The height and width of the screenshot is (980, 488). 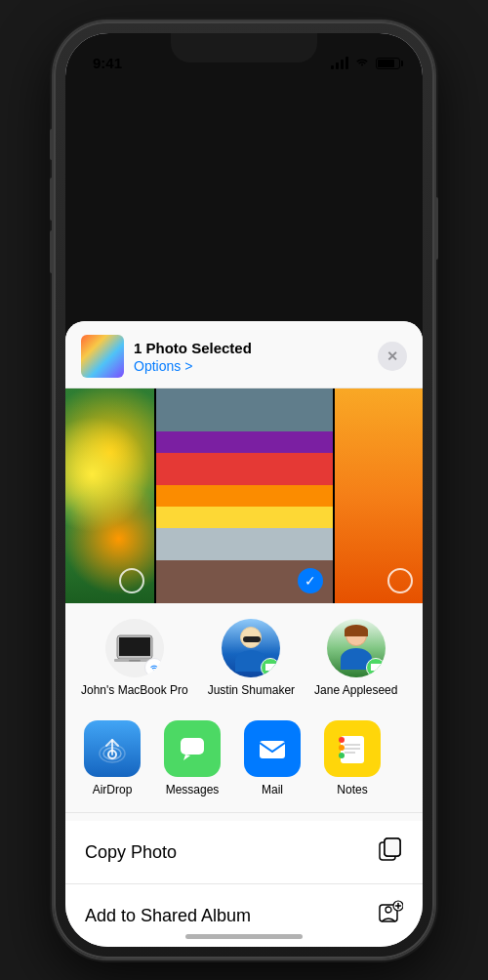 I want to click on copy-photo-row: Copy Photo, so click(x=244, y=853).